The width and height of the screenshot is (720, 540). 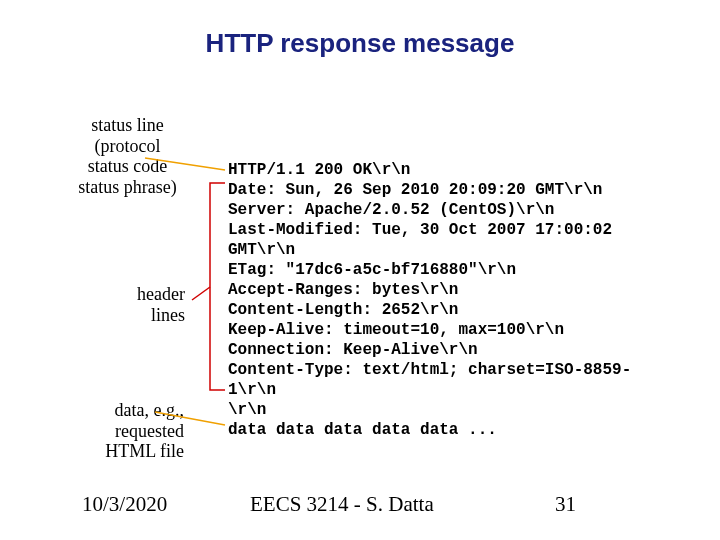 I want to click on label-data: data, e.g.,requestedHTML file, so click(x=128, y=431).